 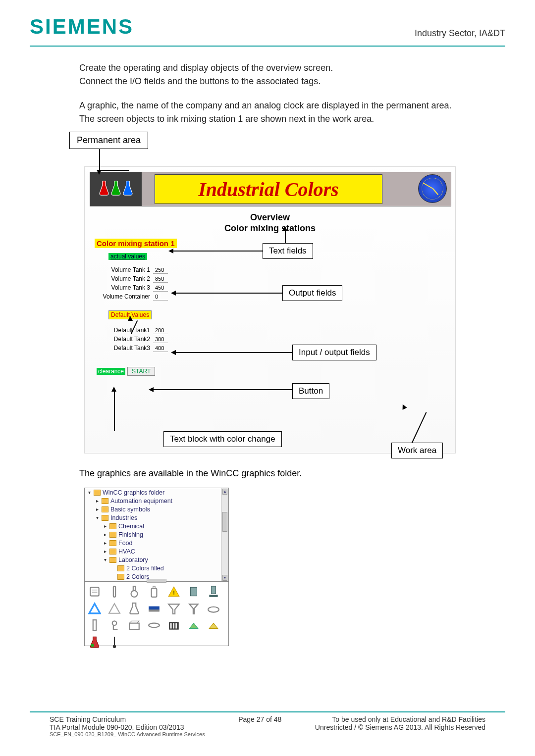 What do you see at coordinates (157, 526) in the screenshot?
I see `tree-item: ▸Chemical` at bounding box center [157, 526].